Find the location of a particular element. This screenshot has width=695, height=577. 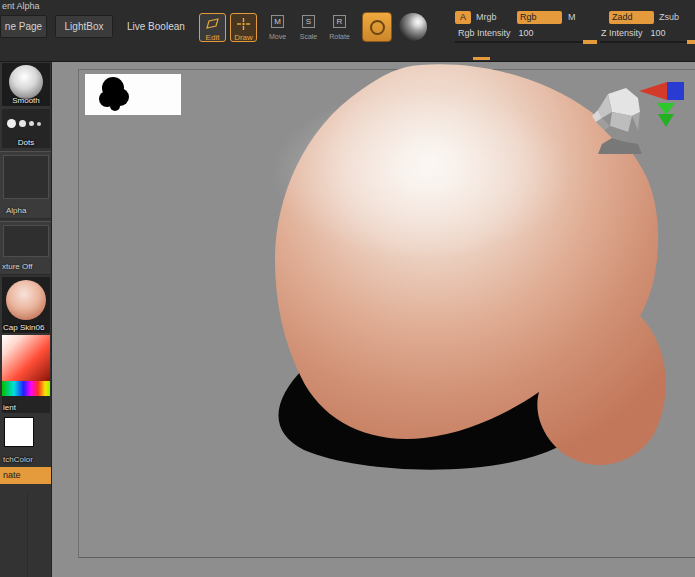

alpha-slot-inner is located at coordinates (26, 177).